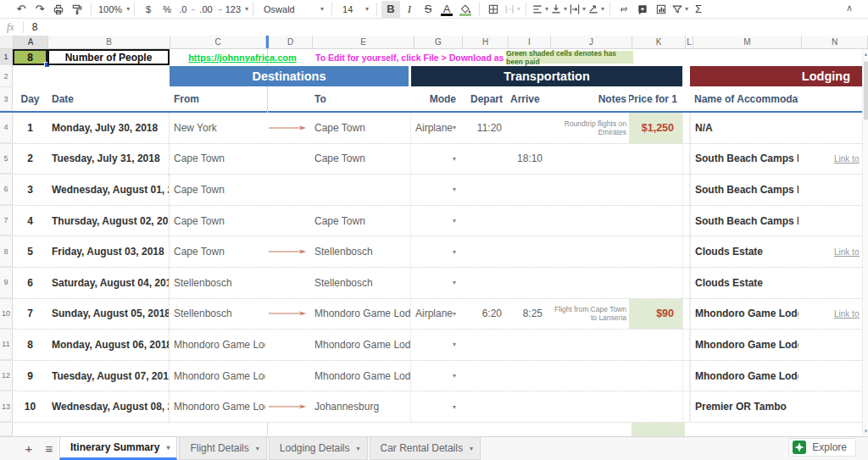 This screenshot has height=460, width=868. Describe the element at coordinates (540, 9) in the screenshot. I see `horizontal-align-button: ▾` at that location.